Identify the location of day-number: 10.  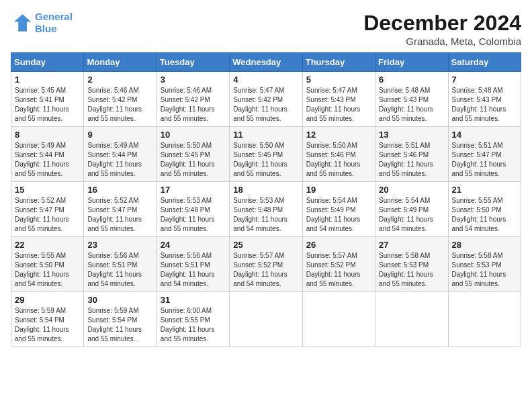
(193, 134).